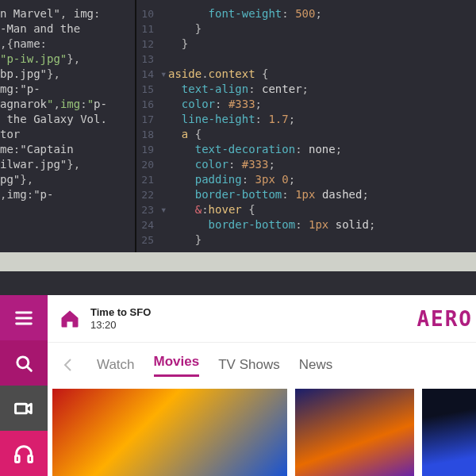 The image size is (476, 476). What do you see at coordinates (262, 319) in the screenshot?
I see `app-topbar: Time to SFO 13:20 AERO` at bounding box center [262, 319].